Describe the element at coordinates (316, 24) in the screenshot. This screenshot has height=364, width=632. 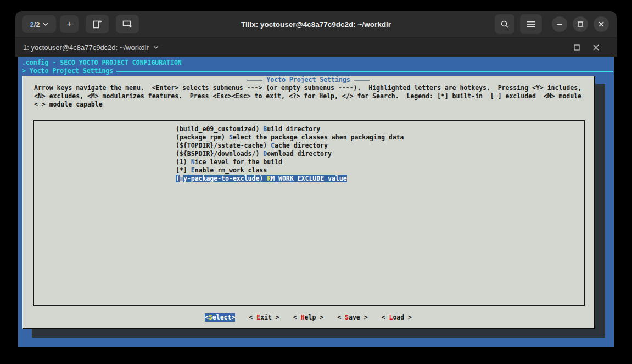
I see `window-titlebar: 2/2 + Tilix: yoctouser@4c8a77c9dc2d: ~/` at that location.